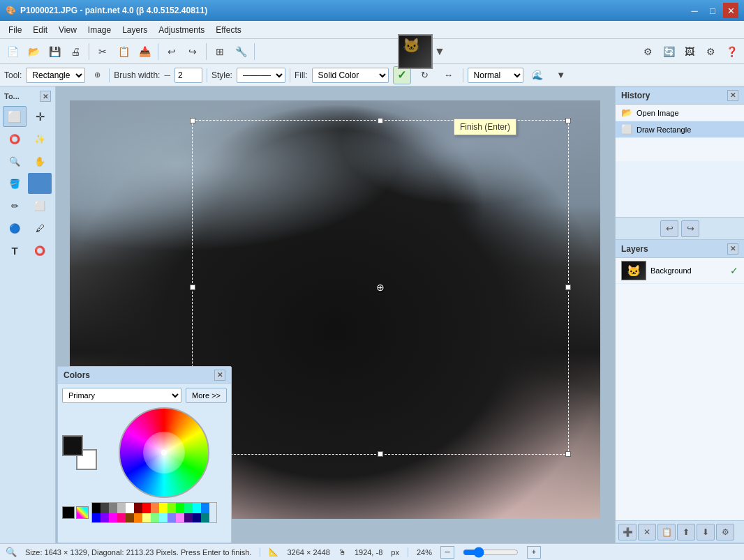 This screenshot has height=560, width=744. What do you see at coordinates (537, 75) in the screenshot?
I see `blend-options-btn: 🌊` at bounding box center [537, 75].